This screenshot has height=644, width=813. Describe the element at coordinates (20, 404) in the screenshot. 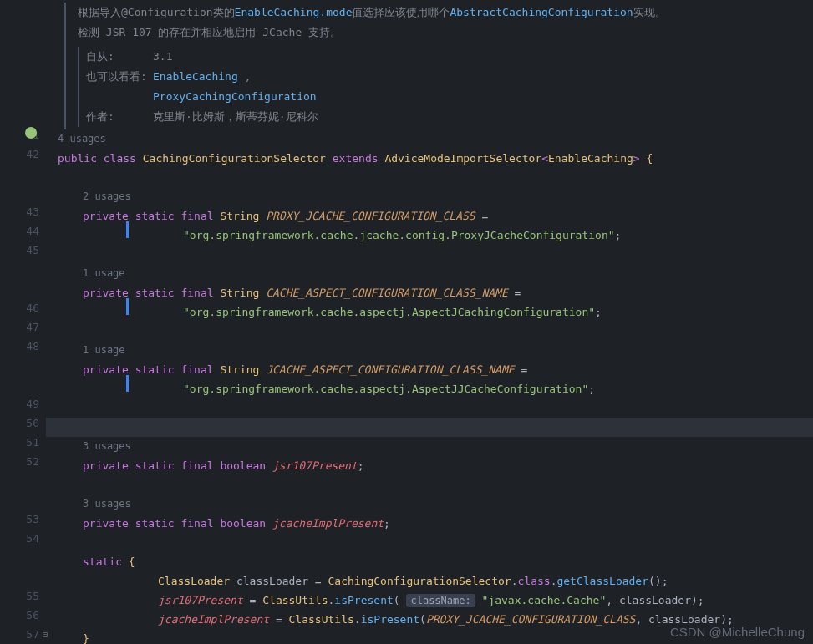

I see `line-number: 49` at that location.